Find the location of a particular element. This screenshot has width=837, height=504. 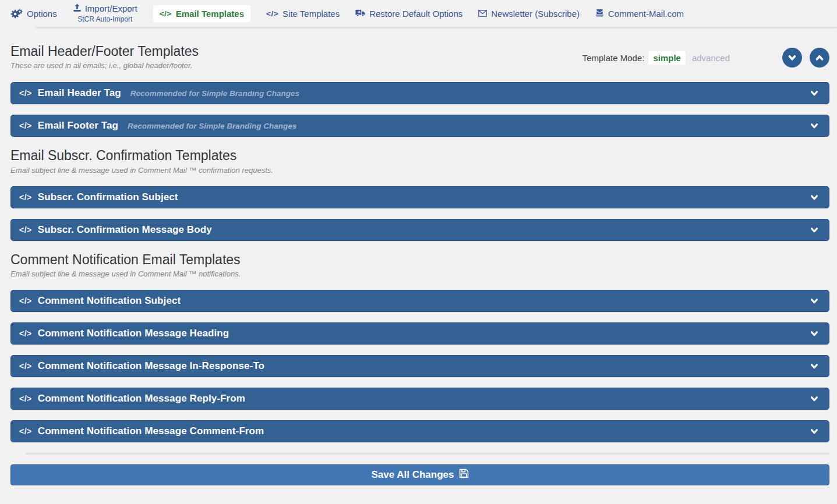

save-button-label: Save All Changes is located at coordinates (412, 475).